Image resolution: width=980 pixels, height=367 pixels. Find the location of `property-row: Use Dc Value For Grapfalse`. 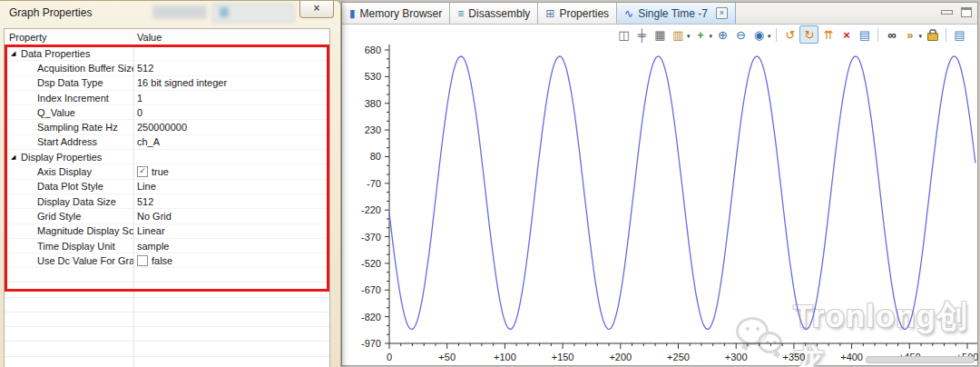

property-row: Use Dc Value For Grapfalse is located at coordinates (167, 261).